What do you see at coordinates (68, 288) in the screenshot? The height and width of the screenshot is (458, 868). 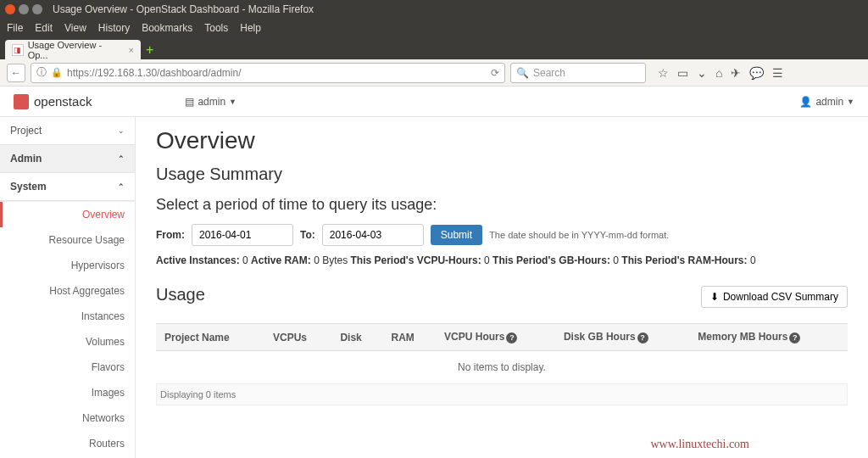 I see `sidebar: Project ⌄ Admin ⌃ System ⌃ Overview Reso…` at bounding box center [68, 288].